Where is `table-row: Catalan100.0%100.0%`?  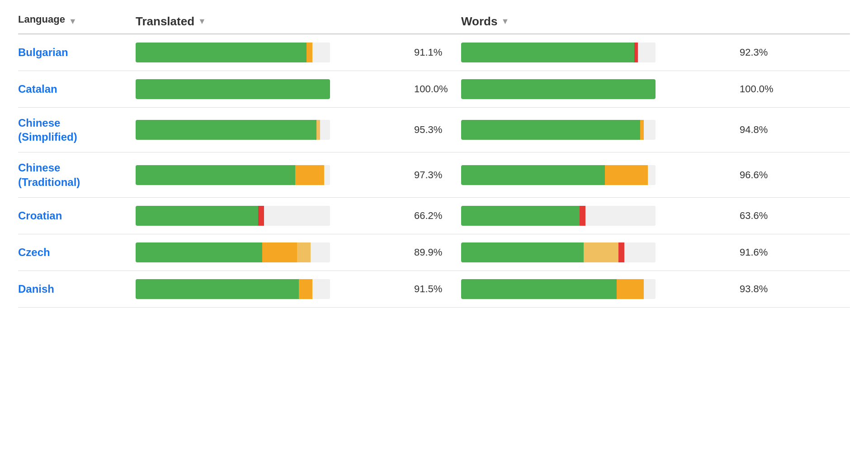
table-row: Catalan100.0%100.0% is located at coordinates (434, 90).